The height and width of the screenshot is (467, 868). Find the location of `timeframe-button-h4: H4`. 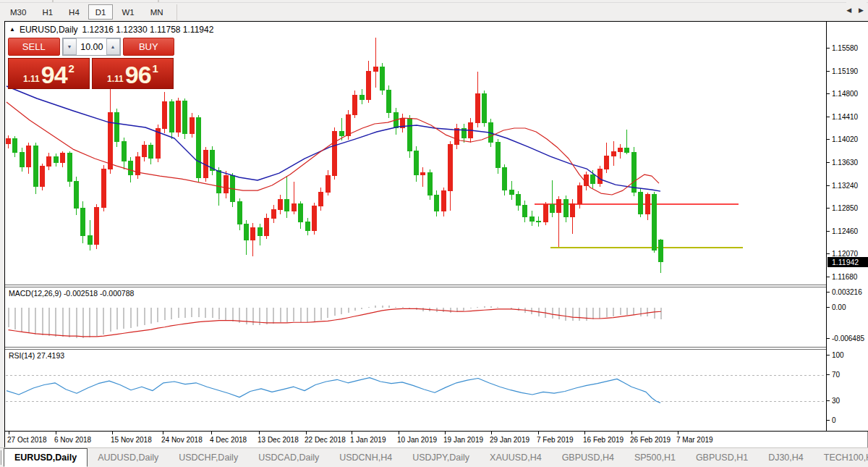

timeframe-button-h4: H4 is located at coordinates (74, 12).